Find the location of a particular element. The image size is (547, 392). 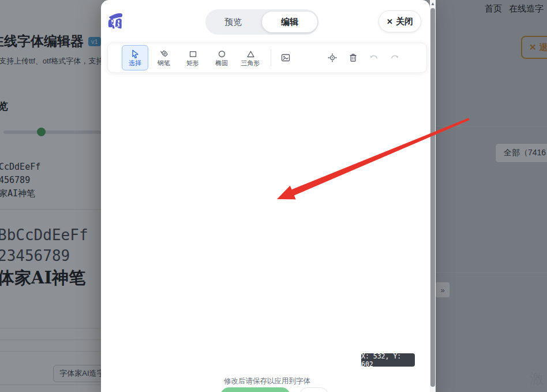

scrollbar-thumb is located at coordinates (433, 197).